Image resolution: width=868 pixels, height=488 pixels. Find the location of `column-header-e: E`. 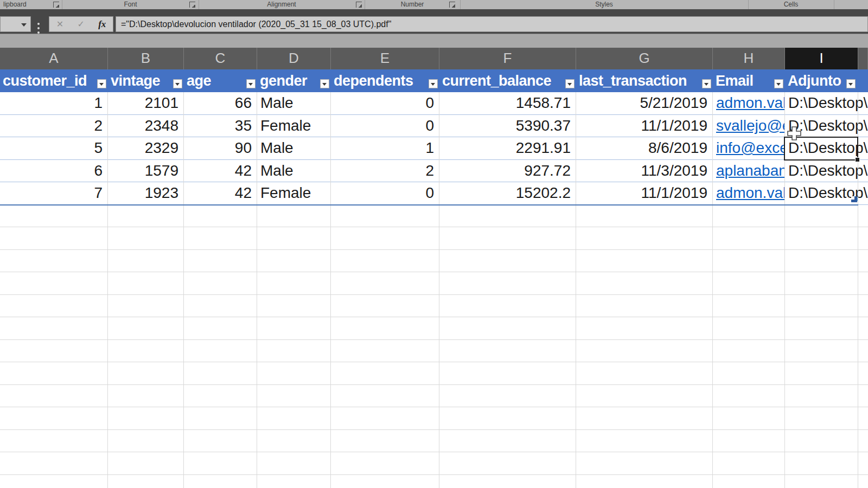

column-header-e: E is located at coordinates (385, 59).